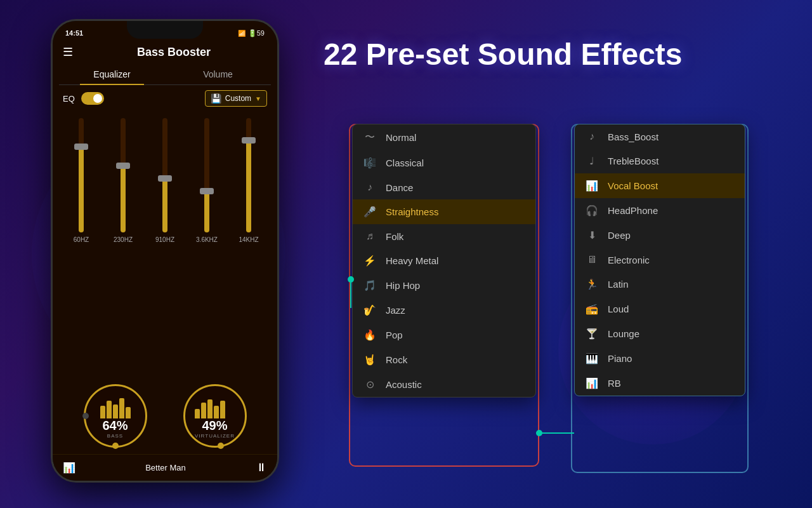 The height and width of the screenshot is (508, 812). What do you see at coordinates (207, 175) in the screenshot?
I see `slider-track-3600hz` at bounding box center [207, 175].